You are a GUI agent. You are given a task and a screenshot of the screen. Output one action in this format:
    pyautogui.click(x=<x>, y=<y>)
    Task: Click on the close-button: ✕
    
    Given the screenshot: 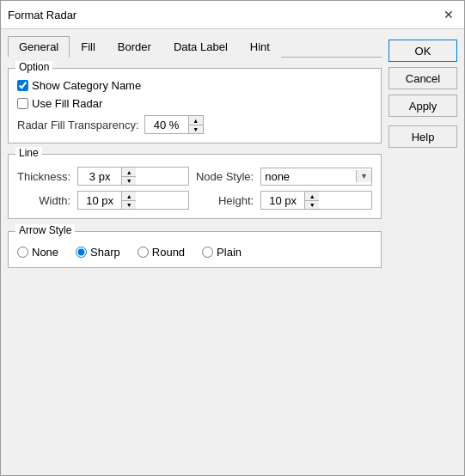 What is the action you would take?
    pyautogui.click(x=449, y=15)
    